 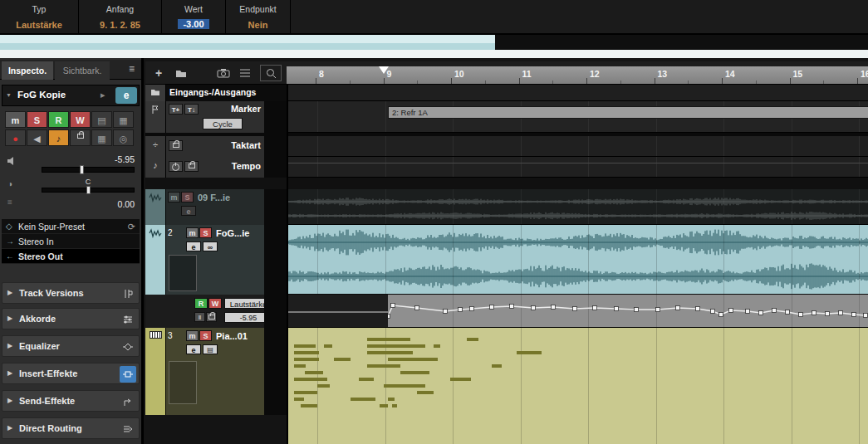 I want to click on automation-lane-row: R W Lautstärke ‖ -5.95, so click(x=216, y=311).